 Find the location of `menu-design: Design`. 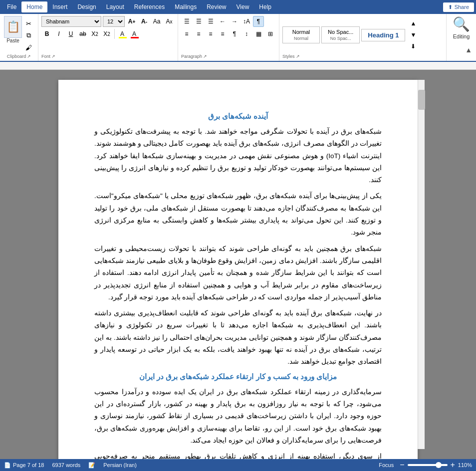

menu-design: Design is located at coordinates (87, 7).